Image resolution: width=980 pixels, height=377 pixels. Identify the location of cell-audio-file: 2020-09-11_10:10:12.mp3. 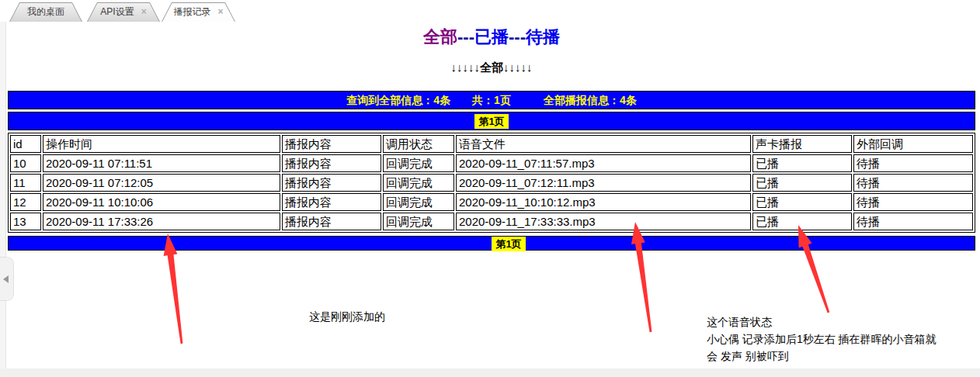
(603, 202).